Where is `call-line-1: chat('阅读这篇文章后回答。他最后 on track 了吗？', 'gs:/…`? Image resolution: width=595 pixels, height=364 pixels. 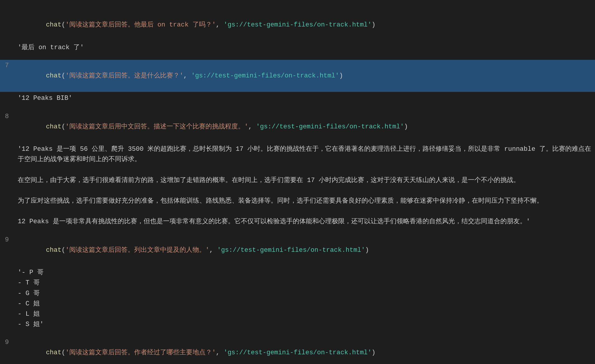
call-line-1: chat('阅读这篇文章后回答。他最后 on track 了吗？', 'gs:/… is located at coordinates (298, 25).